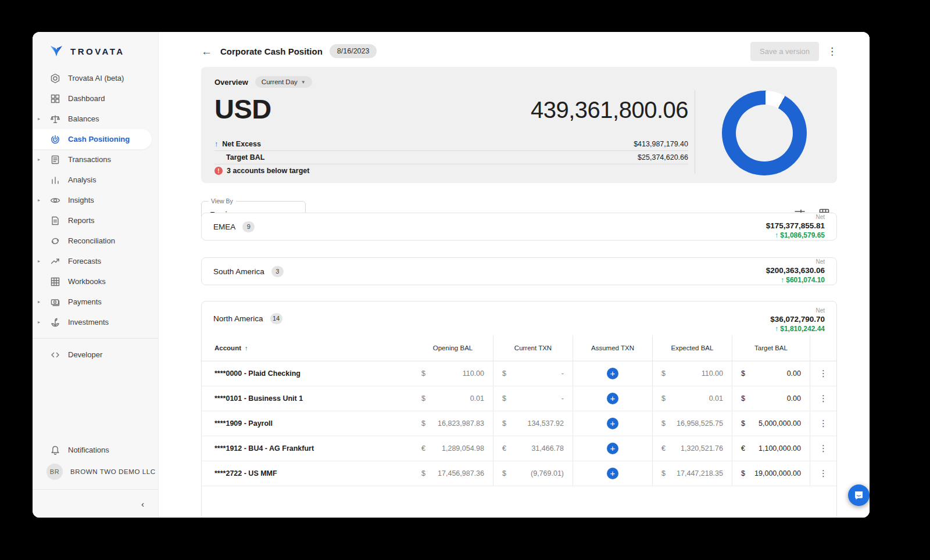 The width and height of the screenshot is (930, 560). Describe the element at coordinates (832, 51) in the screenshot. I see `kebab-menu-icon: ⋮` at that location.